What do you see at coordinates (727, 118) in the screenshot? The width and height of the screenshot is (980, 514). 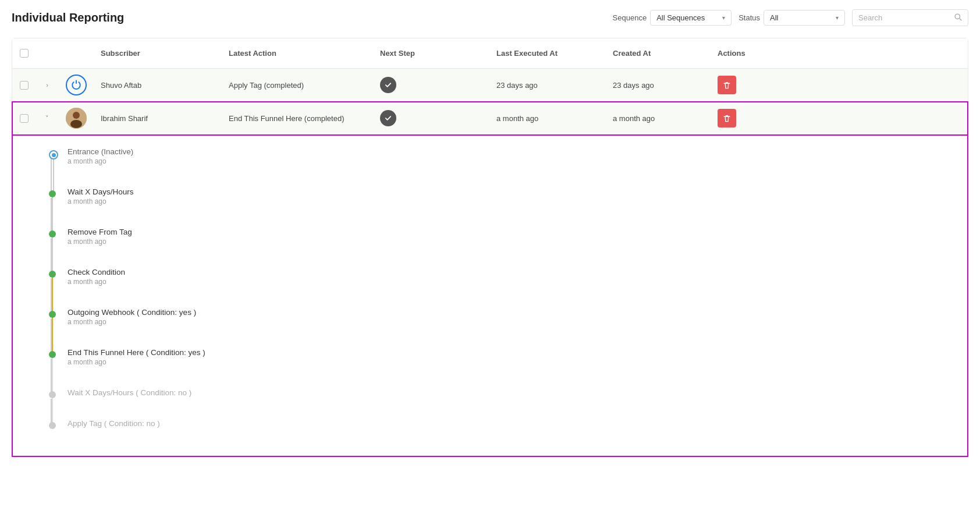 I see `row2-delete-button` at bounding box center [727, 118].